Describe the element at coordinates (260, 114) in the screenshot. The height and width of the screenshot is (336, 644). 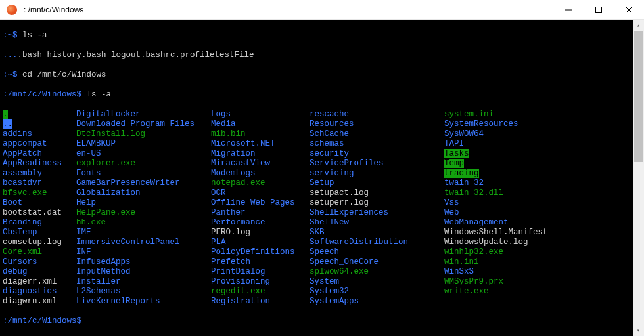
I see `listing-cell: Logs` at that location.